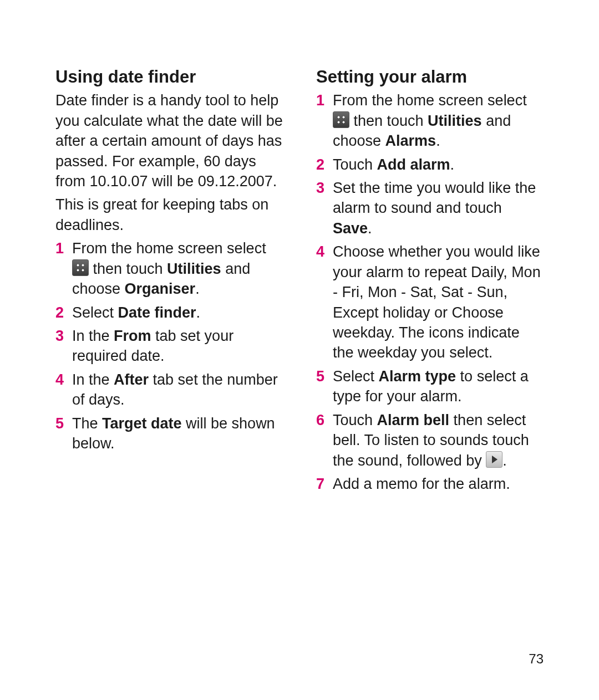  Describe the element at coordinates (321, 420) in the screenshot. I see `step-number: 6` at that location.